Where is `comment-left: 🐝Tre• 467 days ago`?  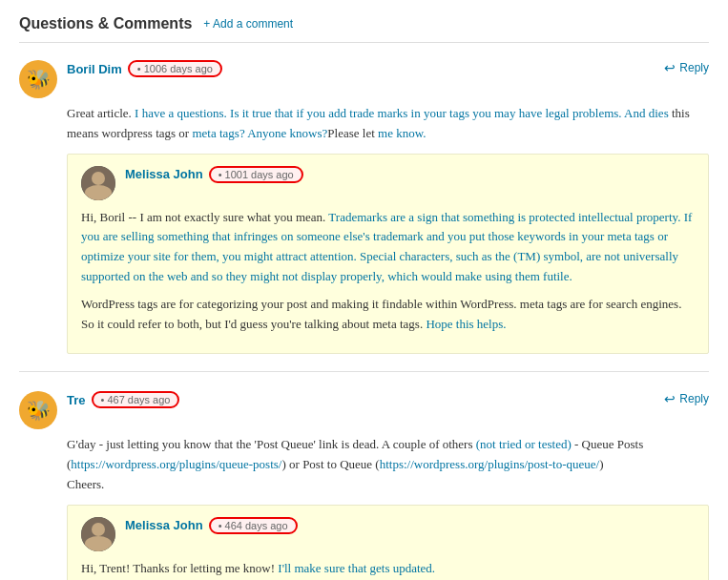 comment-left: 🐝Tre• 467 days ago is located at coordinates (99, 410).